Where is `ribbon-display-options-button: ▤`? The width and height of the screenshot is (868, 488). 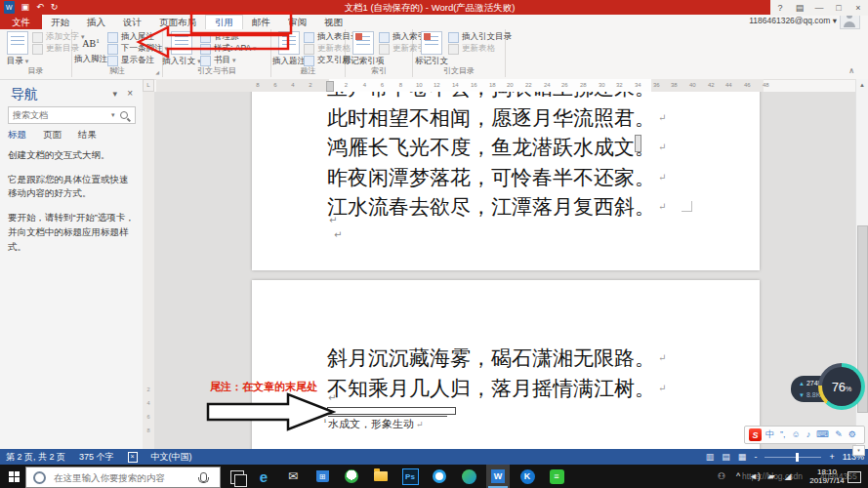 ribbon-display-options-button: ▤ is located at coordinates (800, 8).